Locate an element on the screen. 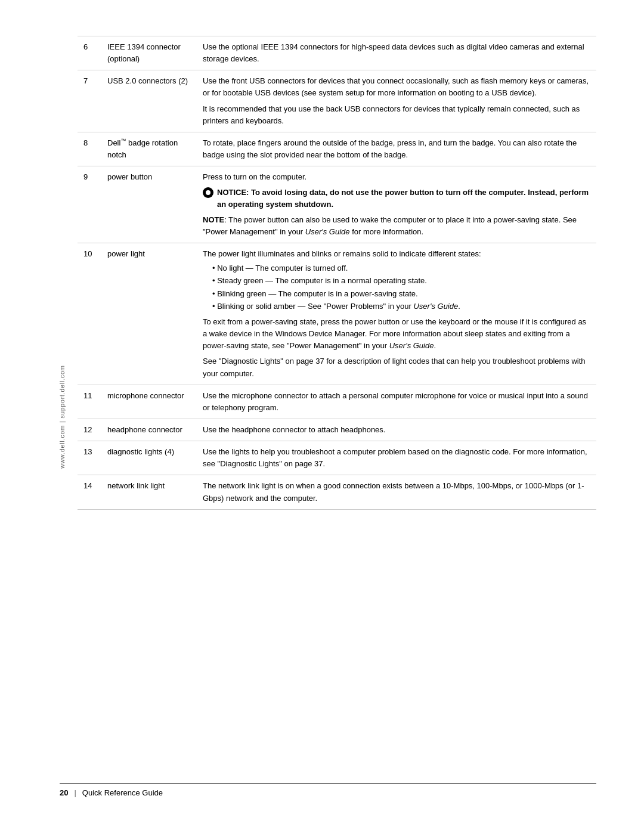 This screenshot has width=644, height=833. row-description: Use the headphone connector to attach he… is located at coordinates (397, 429).